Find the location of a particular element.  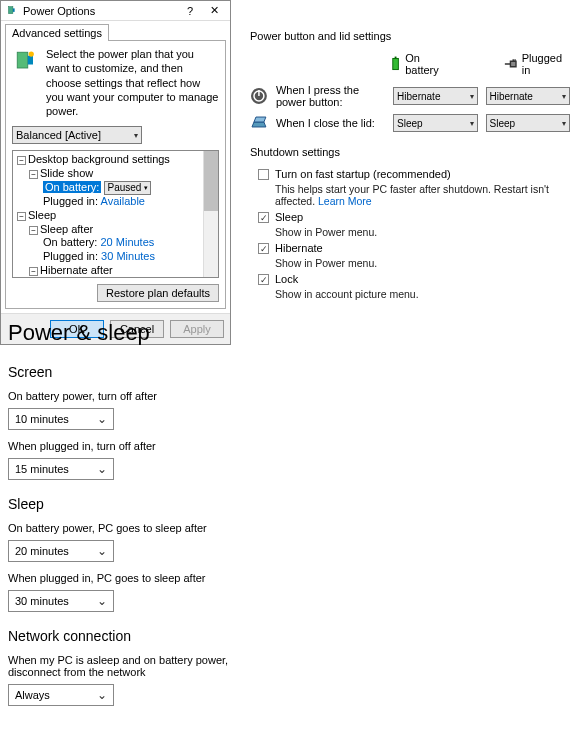

fast-startup-label: Turn on fast startup (recommended) is located at coordinates (363, 174).